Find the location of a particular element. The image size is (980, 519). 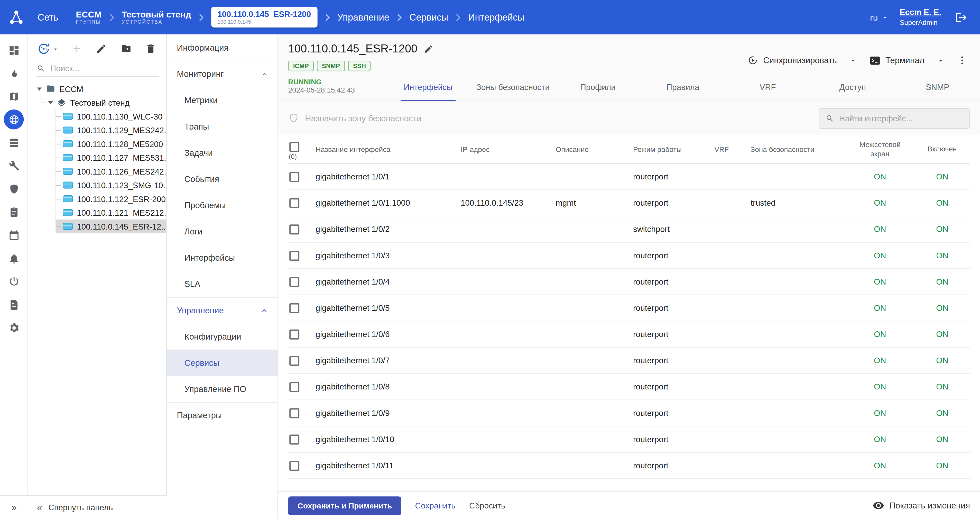

sync-dropdown-button is located at coordinates (853, 60).